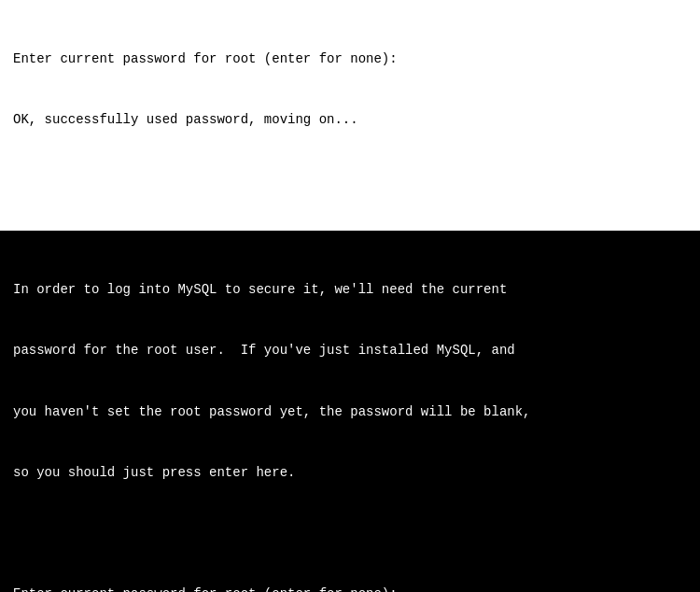 The image size is (700, 592). What do you see at coordinates (350, 290) in the screenshot?
I see `bottom-line-1: In order to log into MySQL to secure it,…` at bounding box center [350, 290].